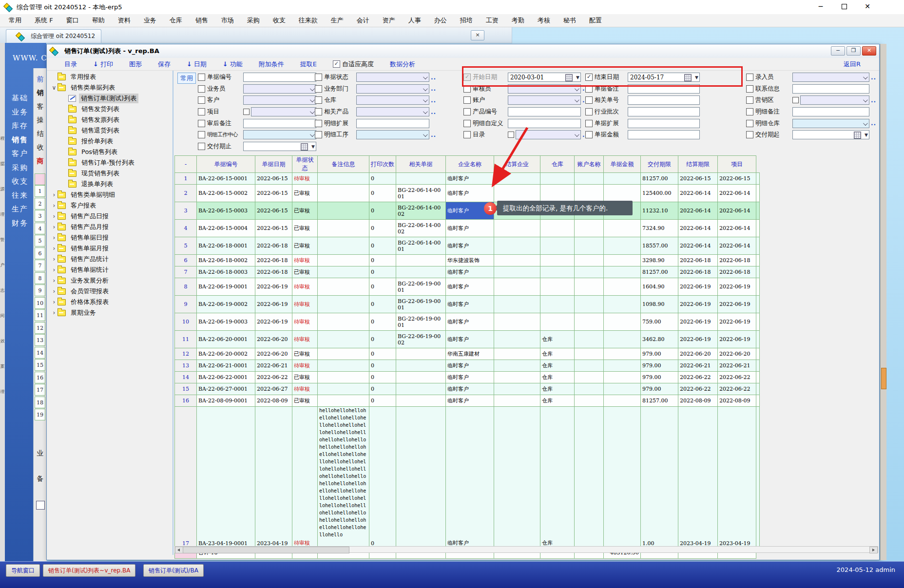 The image size is (904, 588). Describe the element at coordinates (226, 193) in the screenshot. I see `cell-r2c0: BA-22-06-15-0002` at that location.